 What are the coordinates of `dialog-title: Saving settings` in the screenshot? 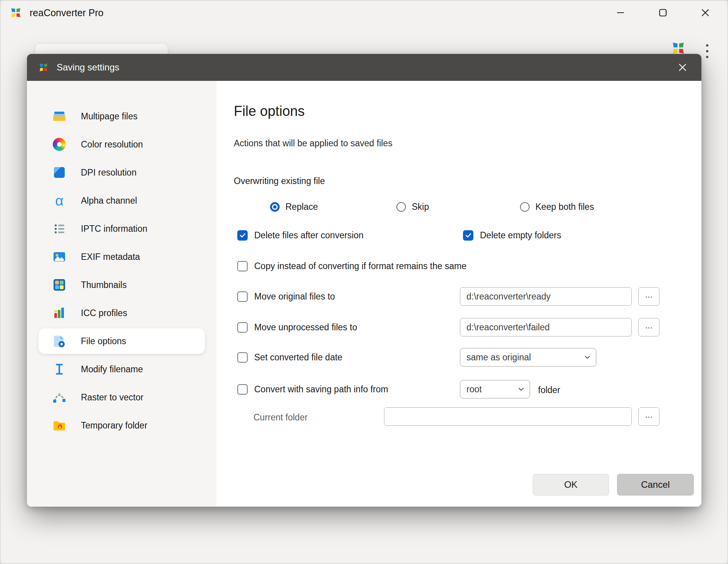 It's located at (88, 67).